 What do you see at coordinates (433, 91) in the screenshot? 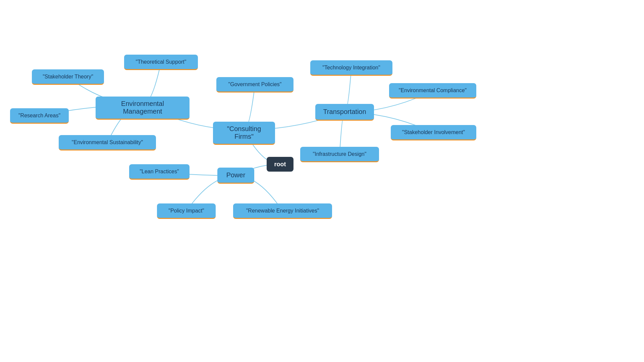
I see `node-env_compliance: "Environmental Compliance"` at bounding box center [433, 91].